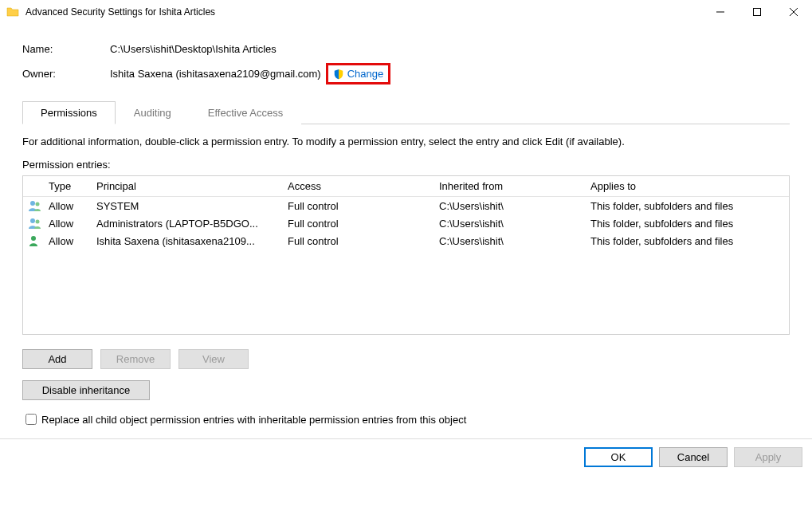 The image size is (812, 507). Describe the element at coordinates (153, 113) in the screenshot. I see `tab-auditing: Auditing` at that location.